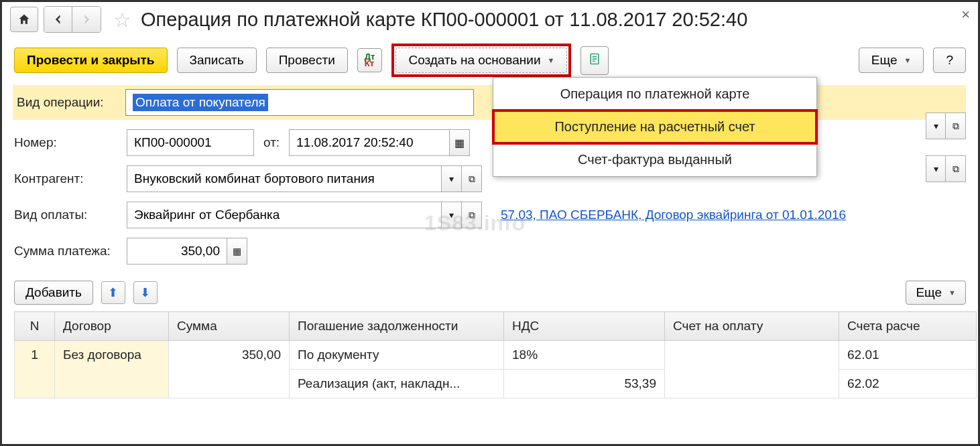  I want to click on cell-contract: Без договора, so click(112, 370).